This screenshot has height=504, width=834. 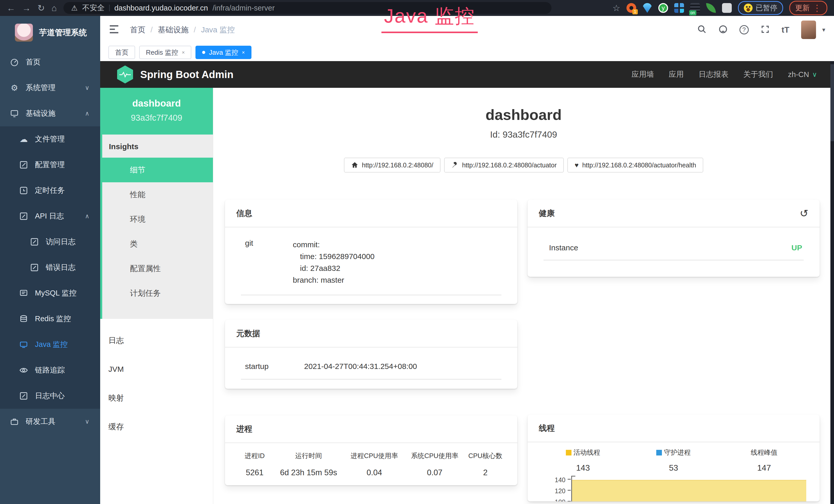 I want to click on sidebar-submenu-infra: ☁ 文件管理 配置管理 定时任务 API 日志 ∧ 访问日志 错误日志 MySQ…, so click(x=50, y=267).